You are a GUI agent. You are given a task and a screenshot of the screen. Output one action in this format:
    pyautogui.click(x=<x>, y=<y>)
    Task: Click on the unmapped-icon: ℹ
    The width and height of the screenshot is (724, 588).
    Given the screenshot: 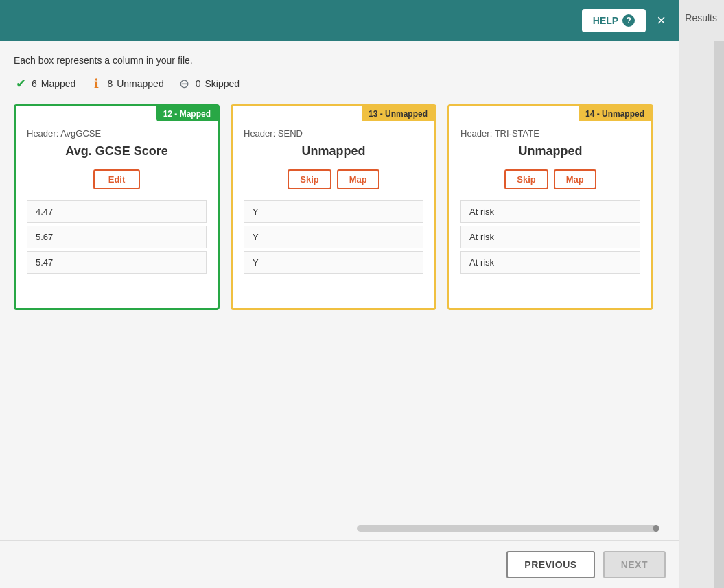 What is the action you would take?
    pyautogui.click(x=96, y=84)
    